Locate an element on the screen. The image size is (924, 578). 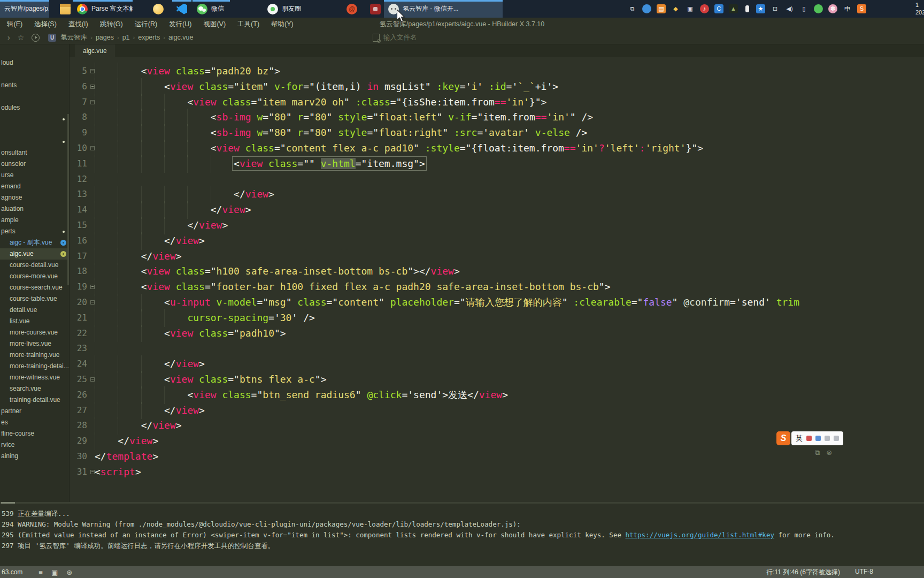
tree-item-agnose: agnose is located at coordinates (34, 198).